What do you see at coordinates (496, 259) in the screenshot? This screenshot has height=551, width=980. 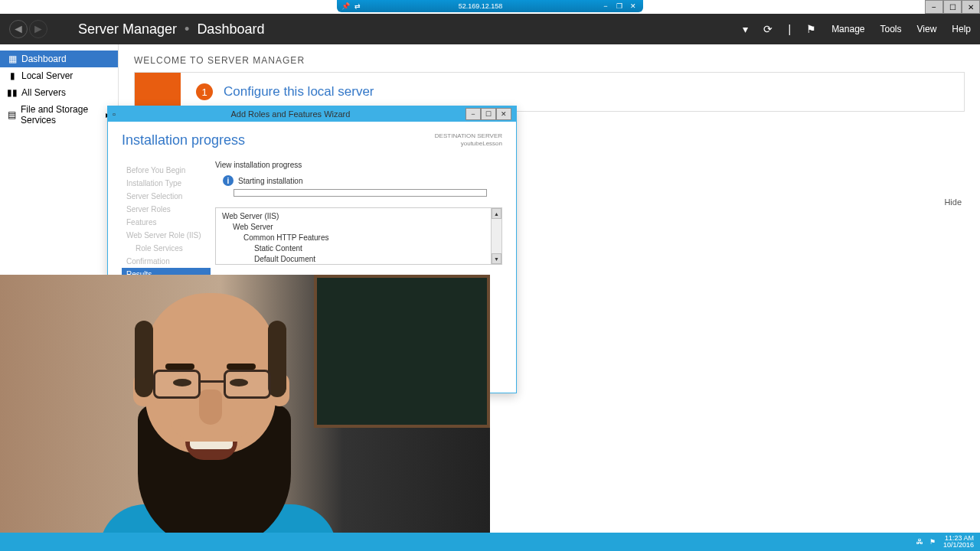 I see `scroll-down-button: ▼` at bounding box center [496, 259].